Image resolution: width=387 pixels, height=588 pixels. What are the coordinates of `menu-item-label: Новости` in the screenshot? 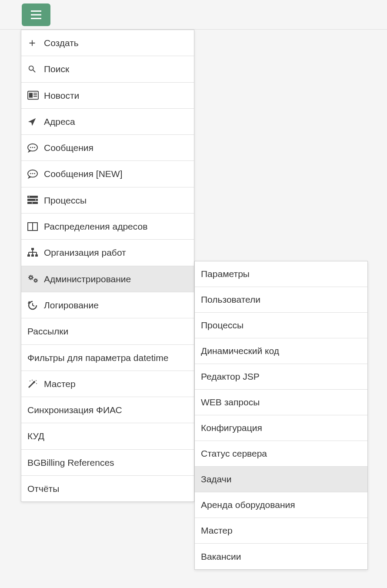 It's located at (116, 96).